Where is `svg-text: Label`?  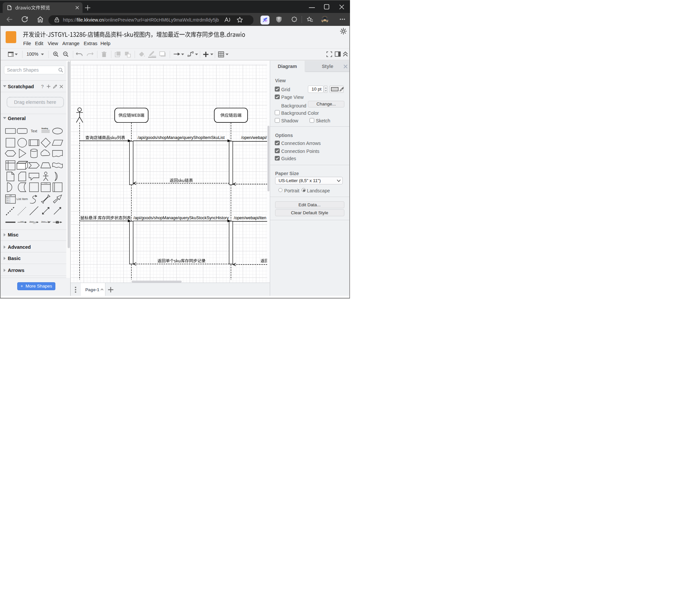
svg-text: Label is located at coordinates (22, 221).